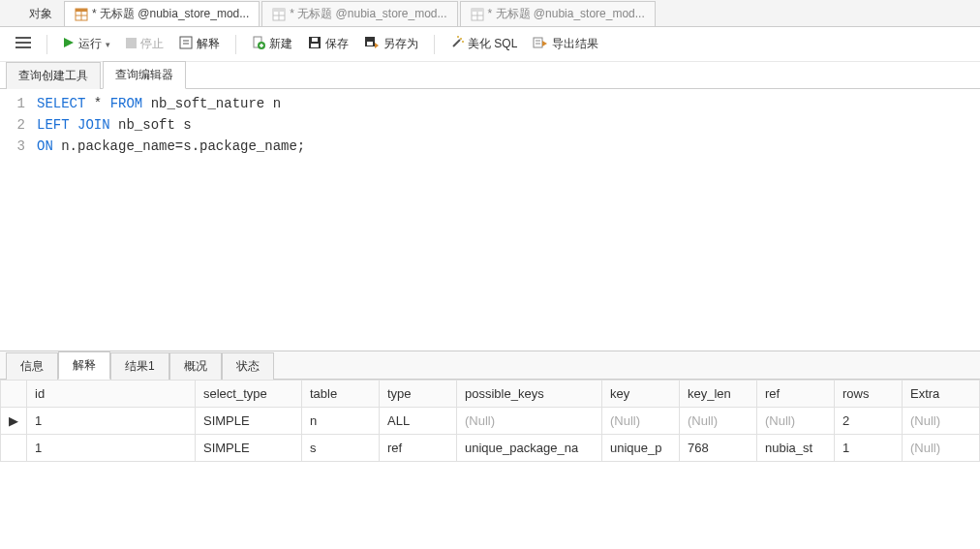  Describe the element at coordinates (41, 14) in the screenshot. I see `tab-objects: 对象` at that location.